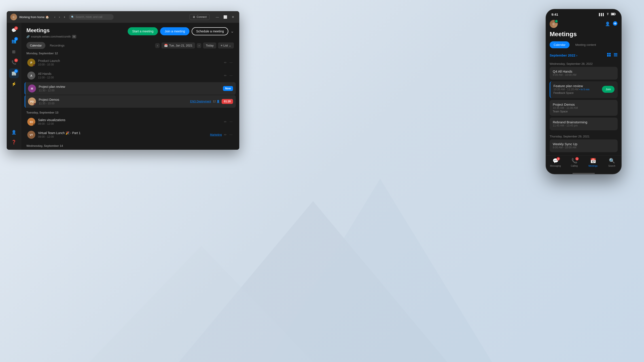 This screenshot has width=644, height=362. I want to click on maximize-button: ⬜, so click(225, 17).